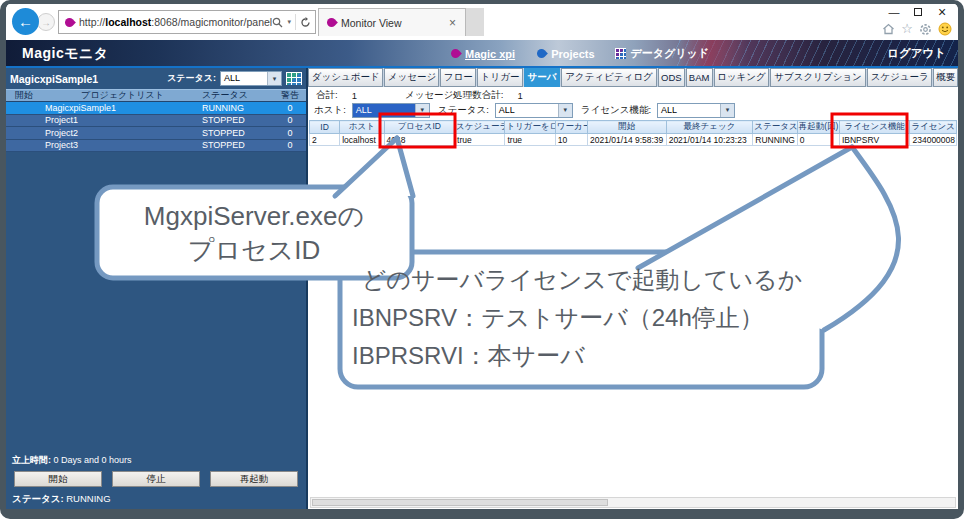 This screenshot has width=964, height=519. Describe the element at coordinates (926, 30) in the screenshot. I see `gear-icon` at that location.